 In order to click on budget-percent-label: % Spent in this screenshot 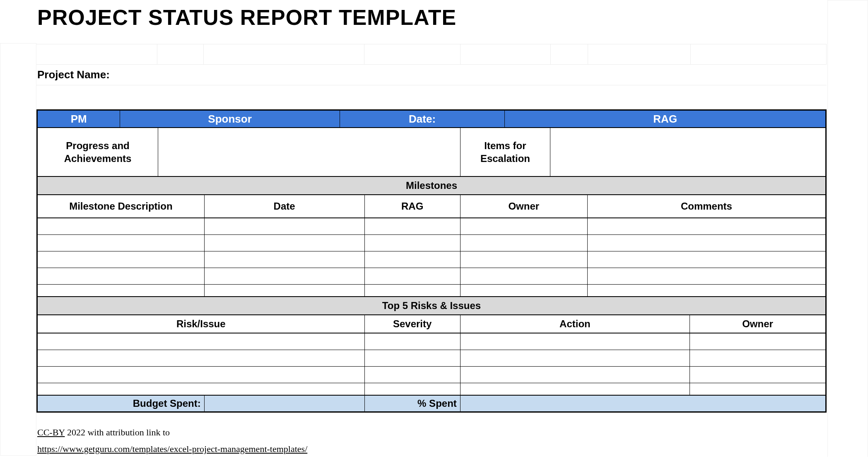, I will do `click(412, 403)`.